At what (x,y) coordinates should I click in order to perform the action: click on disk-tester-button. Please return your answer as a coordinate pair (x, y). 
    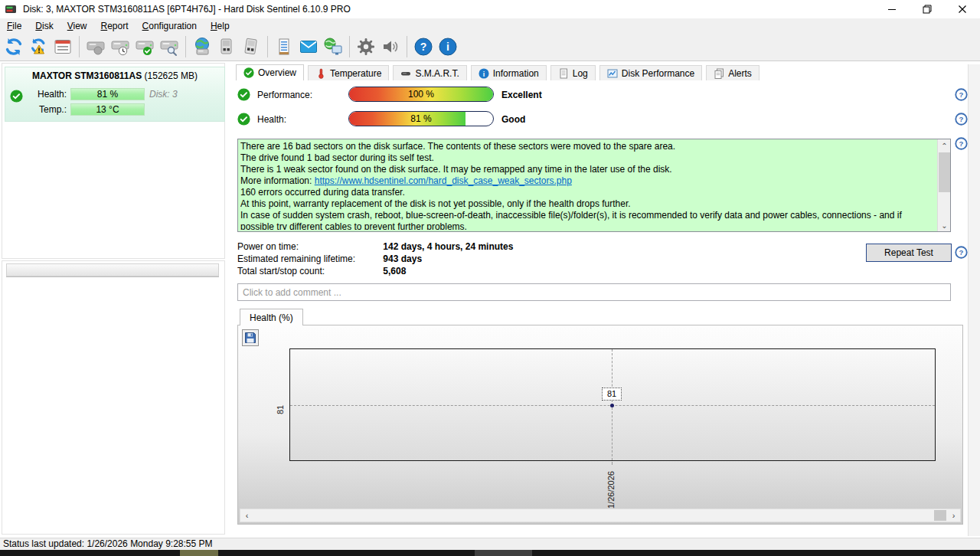
    Looking at the image, I should click on (227, 47).